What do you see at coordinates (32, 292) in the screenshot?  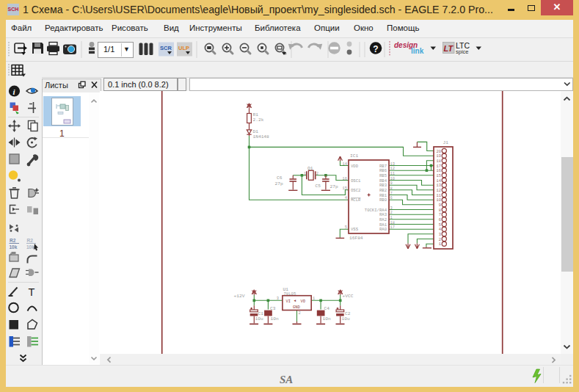 I see `svg-text: T` at bounding box center [32, 292].